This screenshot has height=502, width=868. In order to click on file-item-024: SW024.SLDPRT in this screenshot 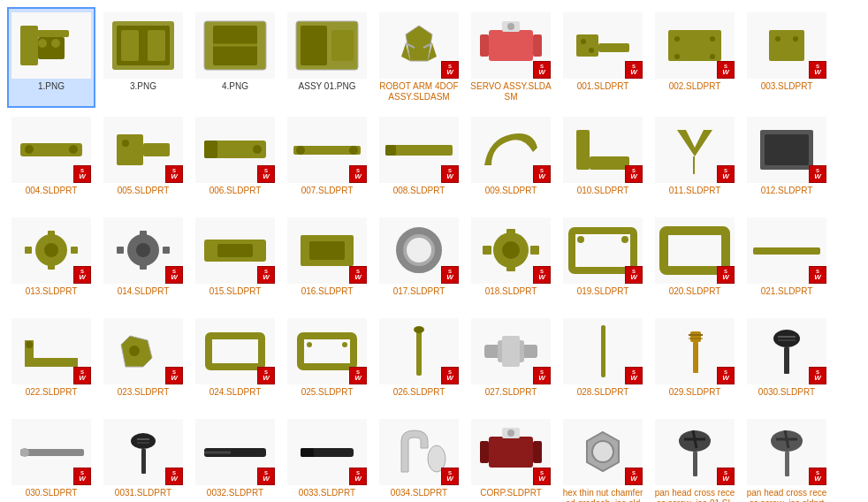, I will do `click(235, 361)`.